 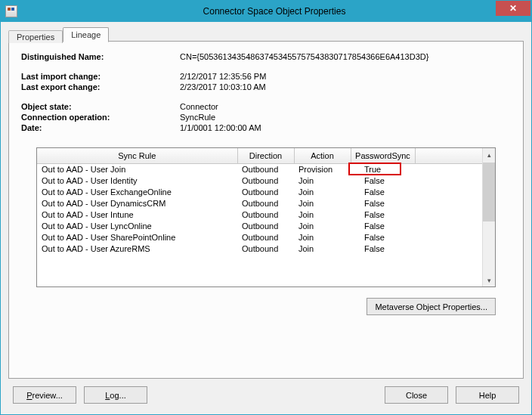 I want to click on col-header-action: Action, so click(x=322, y=156).